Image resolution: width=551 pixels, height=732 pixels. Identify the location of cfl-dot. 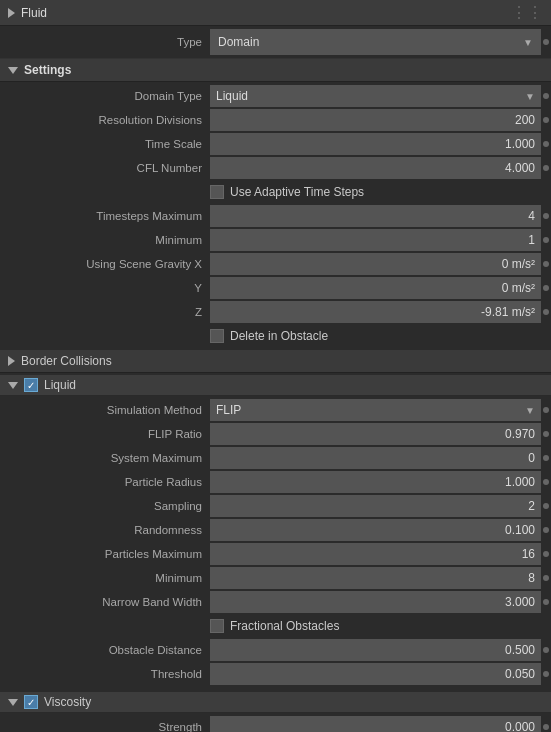
(546, 168).